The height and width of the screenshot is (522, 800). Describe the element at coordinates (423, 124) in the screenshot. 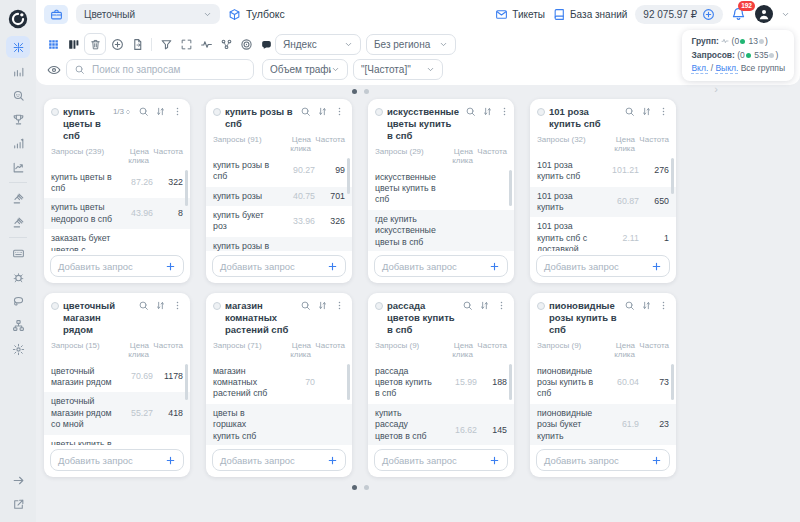

I see `group-title: искусственные цветы купить в спб` at that location.